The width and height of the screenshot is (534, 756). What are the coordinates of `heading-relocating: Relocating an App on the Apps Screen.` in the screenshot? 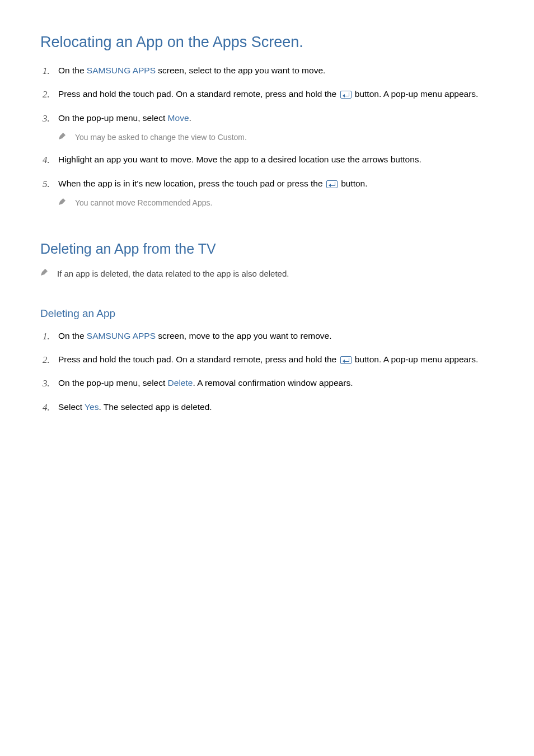 It's located at (267, 43).